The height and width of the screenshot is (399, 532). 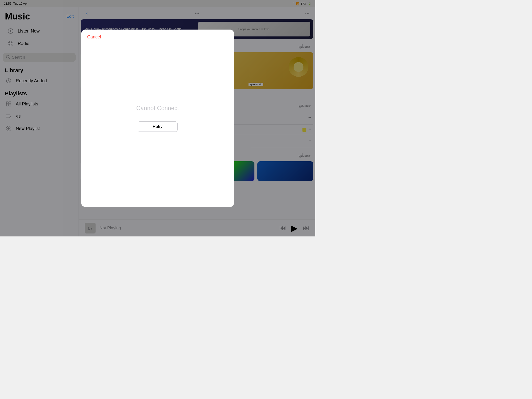 I want to click on modal-cancel-button: Cancel, so click(x=94, y=37).